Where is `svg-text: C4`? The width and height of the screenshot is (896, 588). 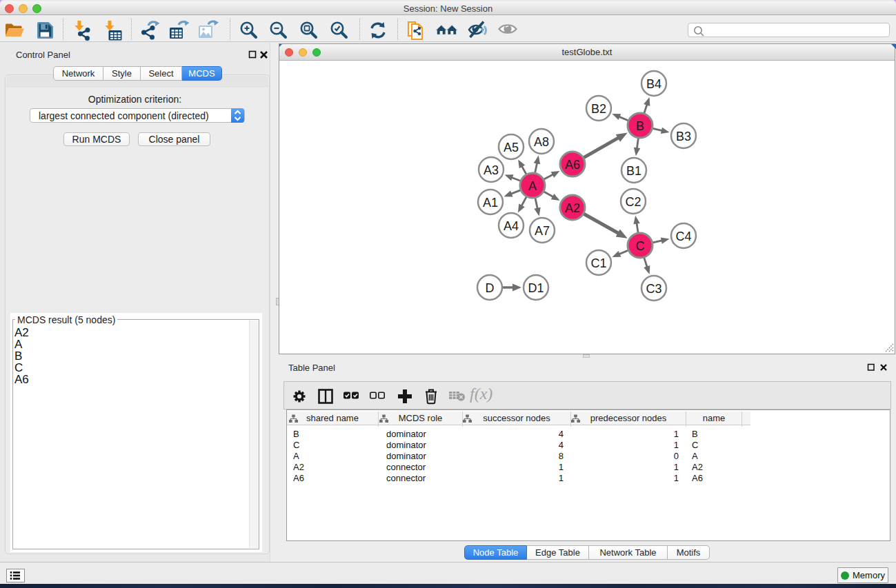
svg-text: C4 is located at coordinates (683, 236).